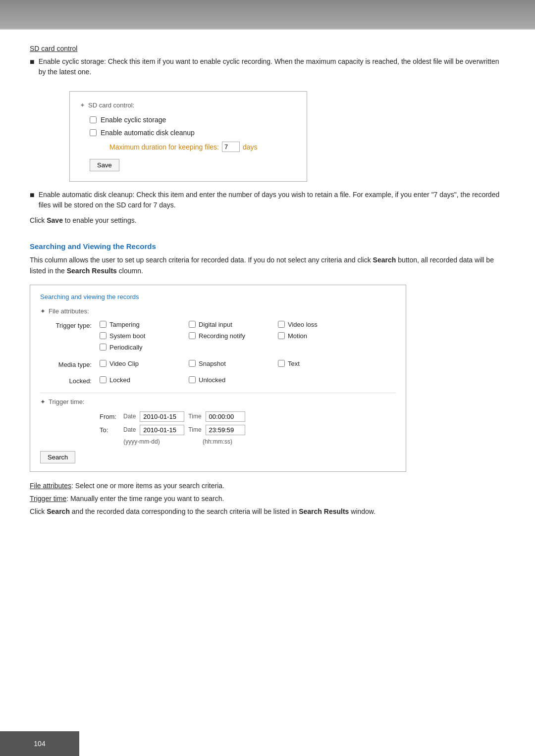 This screenshot has height=756, width=535. I want to click on locked-label: Locked, so click(120, 380).